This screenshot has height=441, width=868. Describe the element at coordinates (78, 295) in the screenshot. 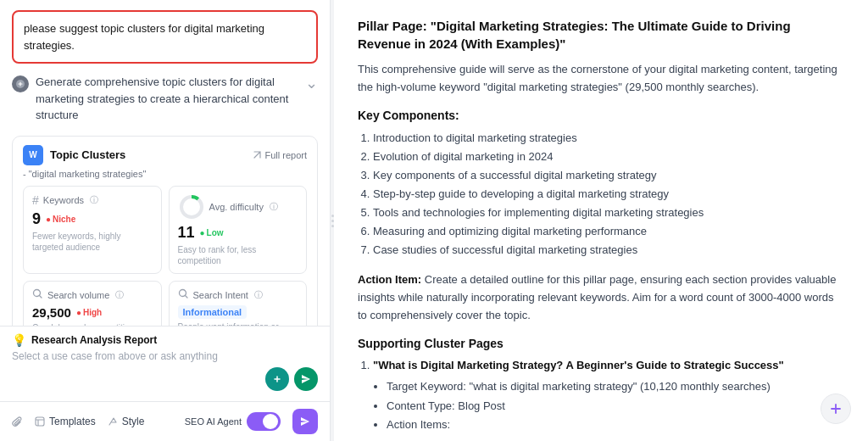

I see `search-volume-label: Search volume` at that location.